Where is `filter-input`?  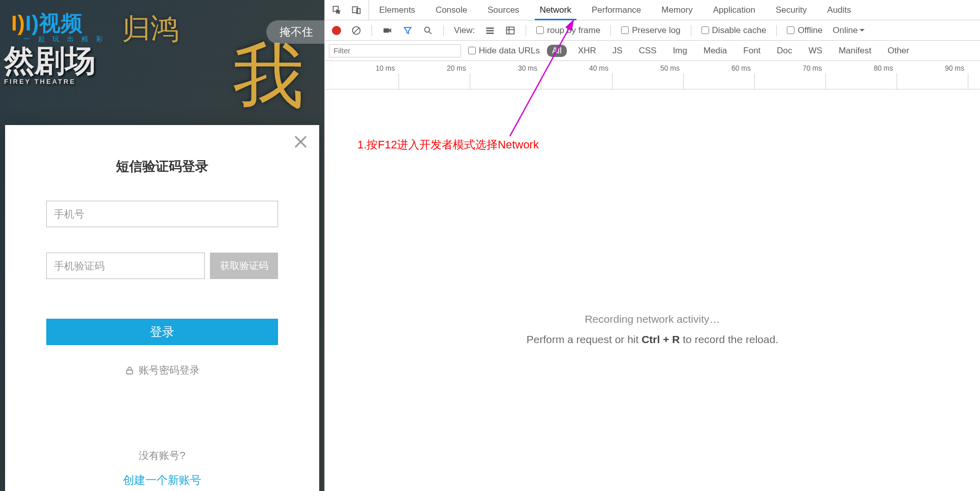 filter-input is located at coordinates (395, 51).